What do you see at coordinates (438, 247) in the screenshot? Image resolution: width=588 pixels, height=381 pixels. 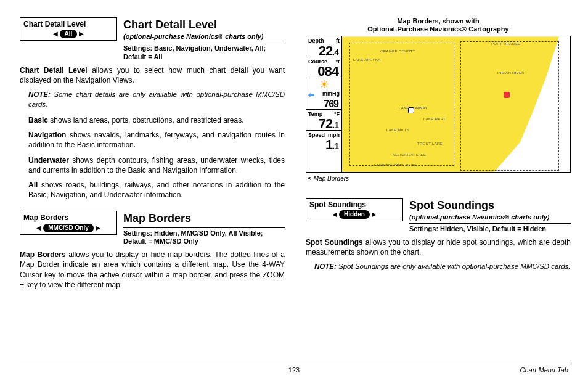 I see `spot-intro: Spot Soundings allows you to display or …` at bounding box center [438, 247].